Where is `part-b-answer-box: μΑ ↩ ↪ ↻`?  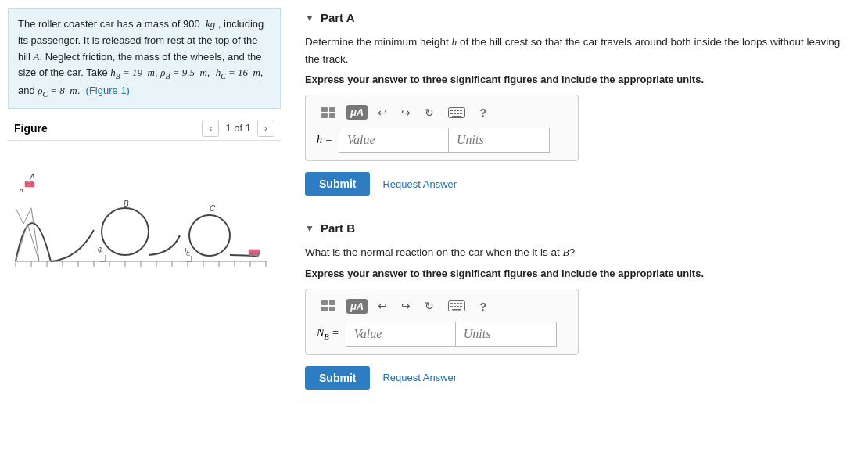 part-b-answer-box: μΑ ↩ ↪ ↻ is located at coordinates (442, 322).